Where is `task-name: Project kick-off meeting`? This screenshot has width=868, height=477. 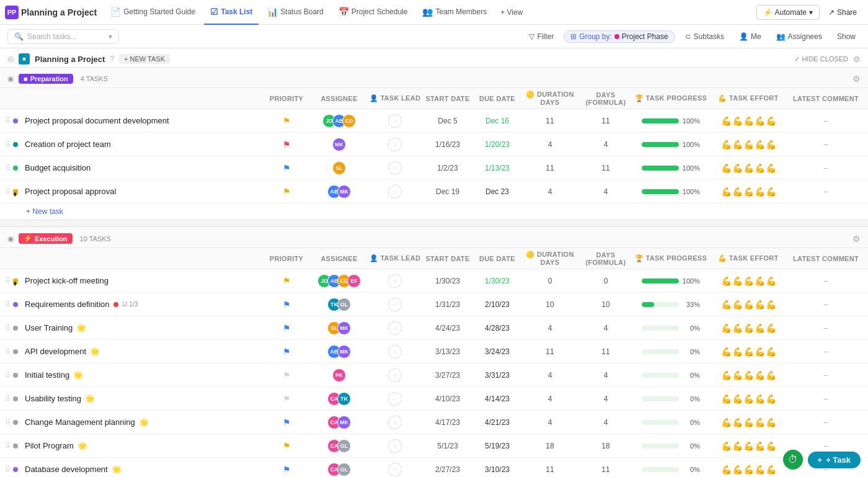 task-name: Project kick-off meeting is located at coordinates (143, 280).